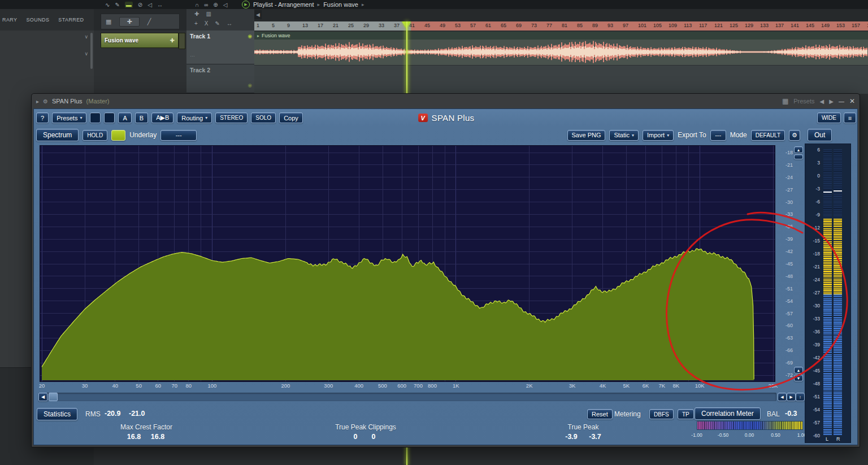  What do you see at coordinates (58, 135) in the screenshot?
I see `tab-spectrum: Spectrum` at bounding box center [58, 135].